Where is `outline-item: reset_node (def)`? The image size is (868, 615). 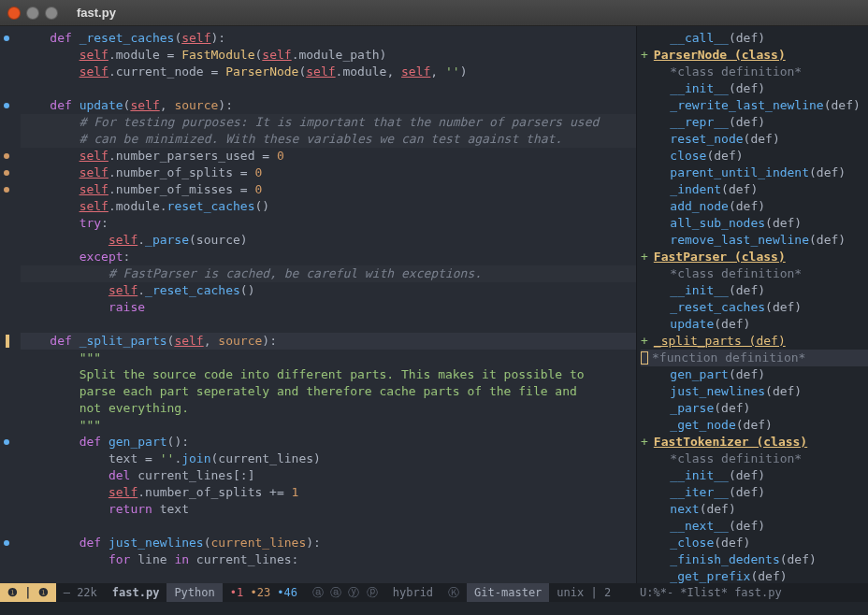 outline-item: reset_node (def) is located at coordinates (754, 139).